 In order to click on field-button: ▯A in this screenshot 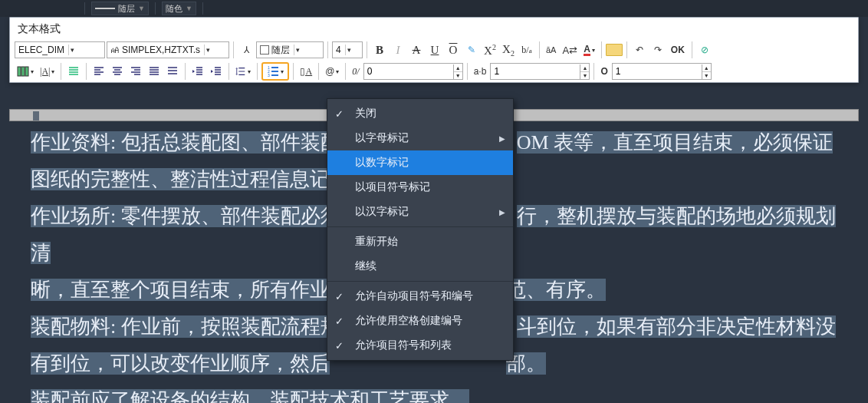, I will do `click(306, 71)`.